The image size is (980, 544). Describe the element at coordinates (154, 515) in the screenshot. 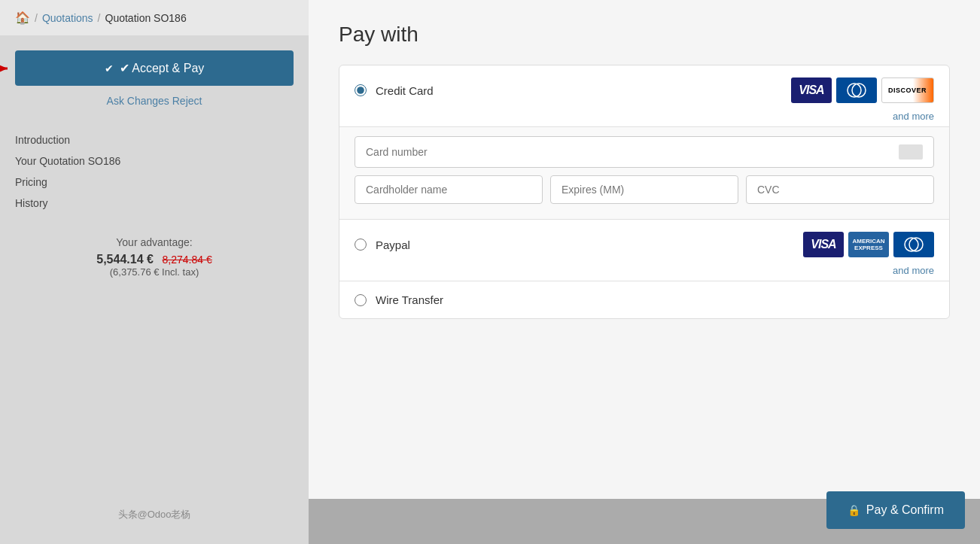

I see `watermark: 头条@Odoo老杨` at that location.